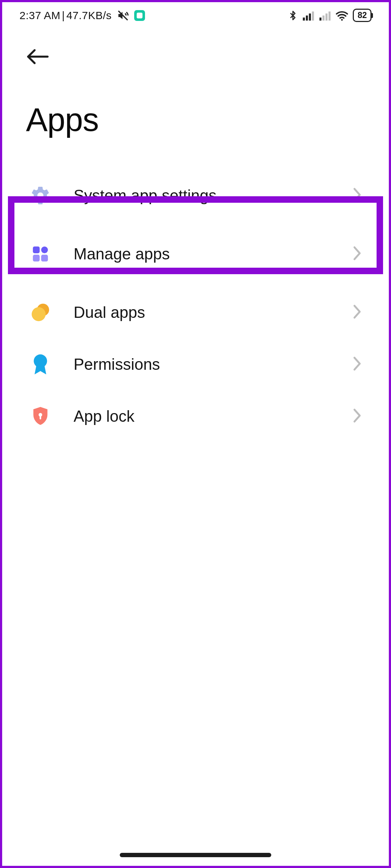 The width and height of the screenshot is (391, 868). What do you see at coordinates (196, 364) in the screenshot?
I see `row-permissions: Permissions` at bounding box center [196, 364].